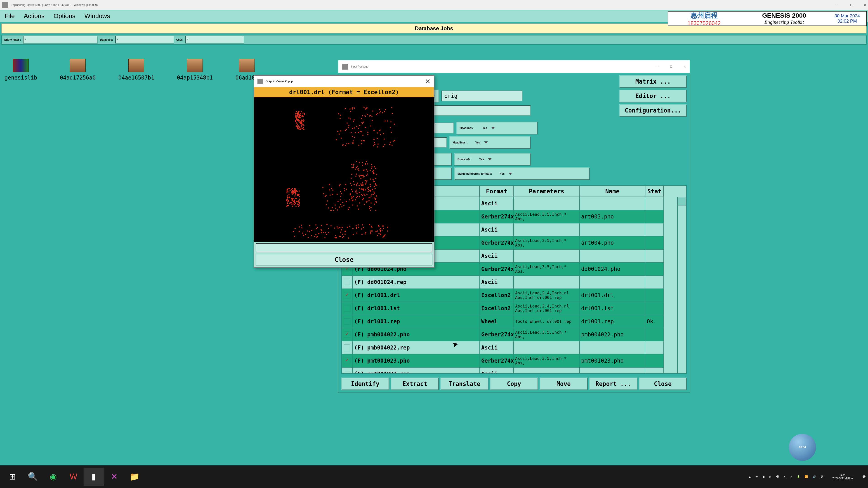 The image size is (868, 488). Describe the element at coordinates (73, 477) in the screenshot. I see `wps-icon: W` at that location.